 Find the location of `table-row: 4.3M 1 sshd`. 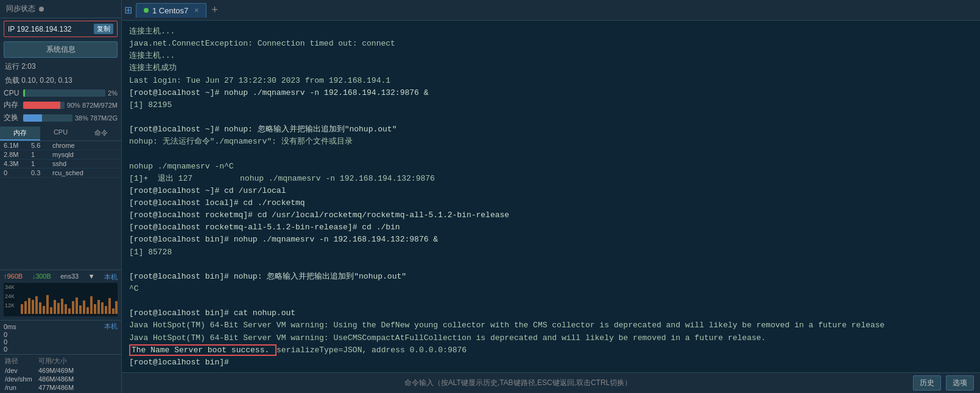

table-row: 4.3M 1 sshd is located at coordinates (61, 164).